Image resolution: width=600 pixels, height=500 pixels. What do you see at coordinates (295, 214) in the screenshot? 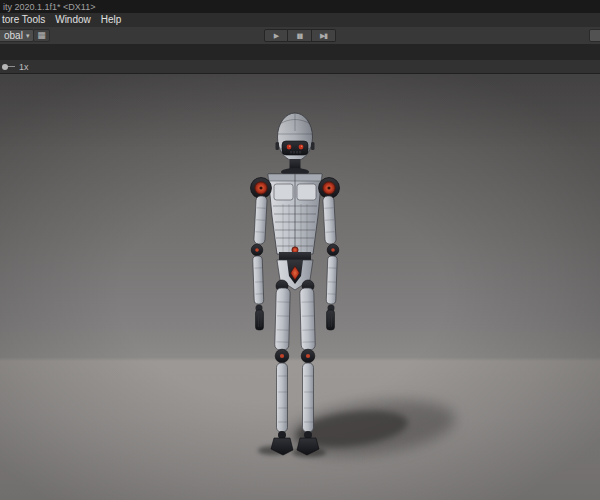
I see `robot-torso` at bounding box center [295, 214].